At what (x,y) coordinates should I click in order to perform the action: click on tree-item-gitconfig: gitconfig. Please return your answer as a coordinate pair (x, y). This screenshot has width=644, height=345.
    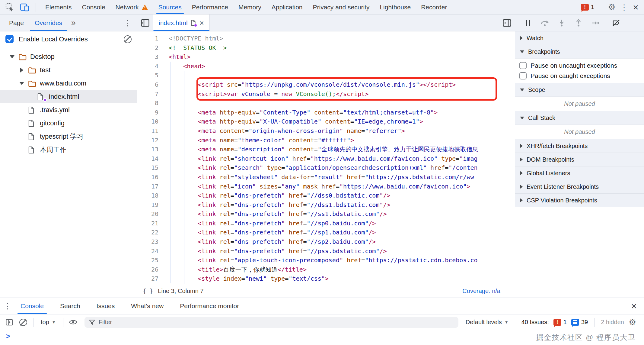
    Looking at the image, I should click on (69, 123).